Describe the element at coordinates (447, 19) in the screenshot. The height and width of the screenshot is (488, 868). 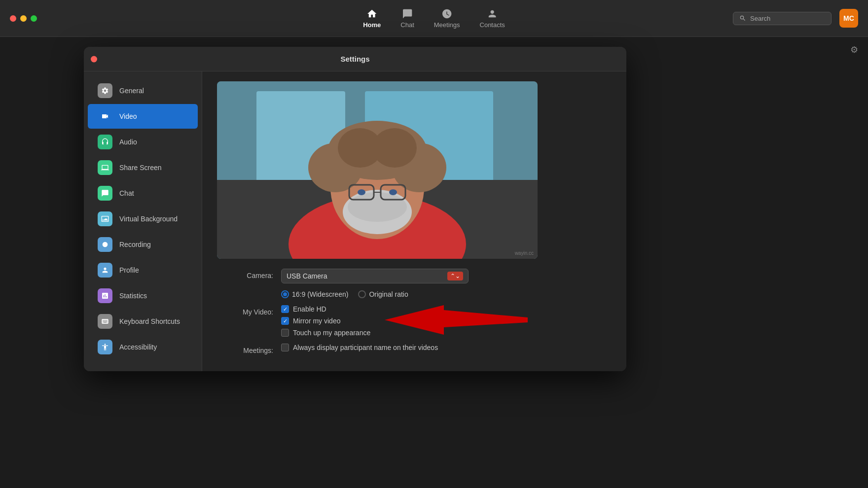
I see `nav-meetings: Meetings` at that location.